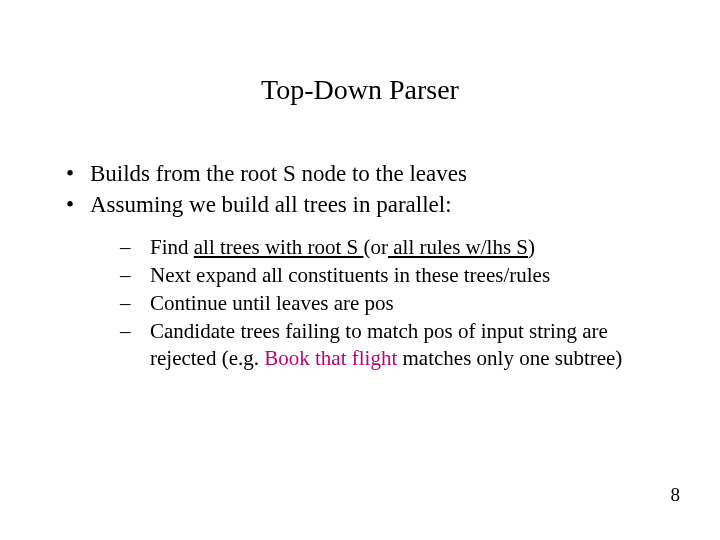 The image size is (720, 540). What do you see at coordinates (375, 303) in the screenshot?
I see `sub-bullet-item: – Continue until leaves are pos` at bounding box center [375, 303].